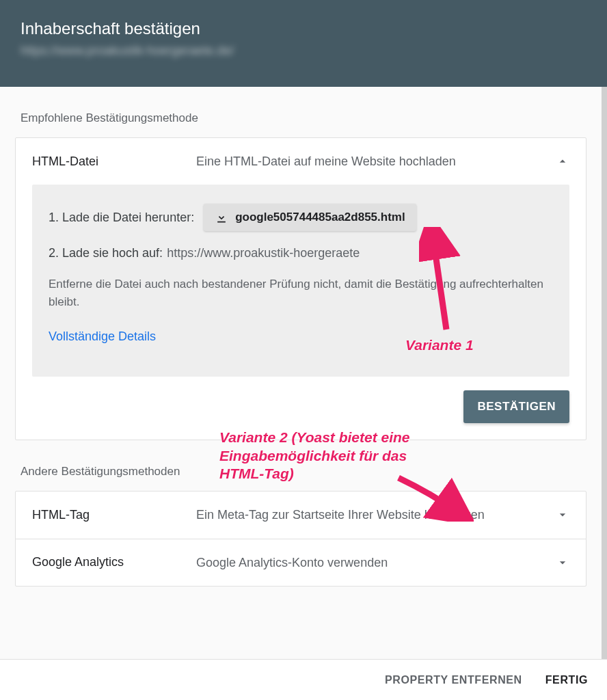  What do you see at coordinates (304, 51) in the screenshot?
I see `dialog-subtitle-masked: https://www.proakustik-hoergeraete.de/` at bounding box center [304, 51].